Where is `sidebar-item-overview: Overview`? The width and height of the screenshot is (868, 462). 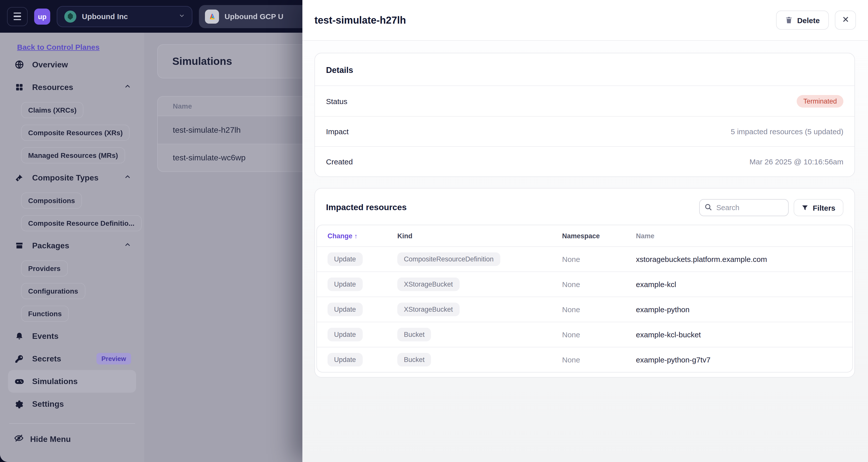
sidebar-item-overview: Overview is located at coordinates (72, 65).